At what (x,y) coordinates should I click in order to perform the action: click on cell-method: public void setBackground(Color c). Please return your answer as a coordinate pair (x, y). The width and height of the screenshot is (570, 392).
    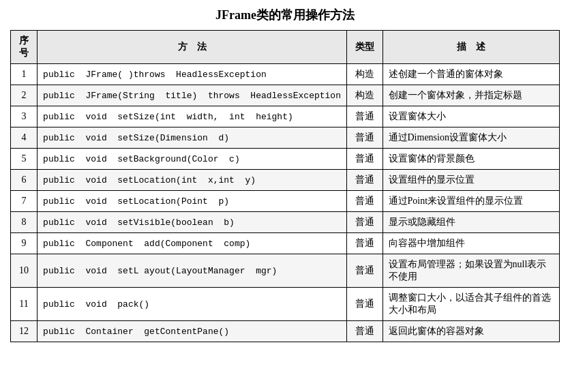
    Looking at the image, I should click on (192, 160).